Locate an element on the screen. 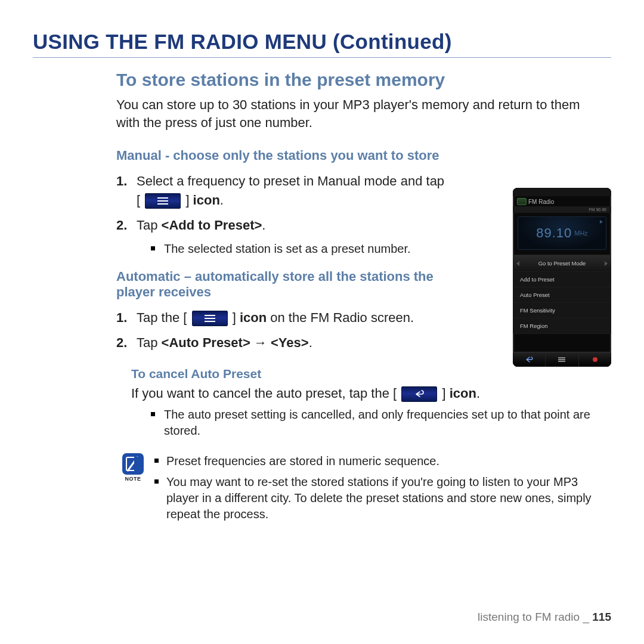 This screenshot has height=644, width=644. text: Select a frequency to preset in Manual m… is located at coordinates (290, 191).